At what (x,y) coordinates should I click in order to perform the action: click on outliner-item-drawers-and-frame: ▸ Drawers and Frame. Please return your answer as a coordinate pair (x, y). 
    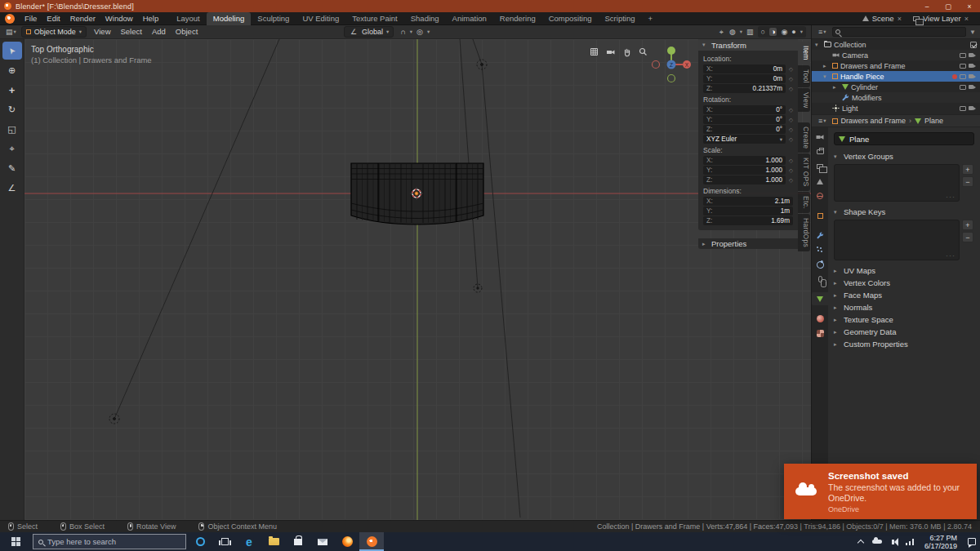
    Looking at the image, I should click on (896, 65).